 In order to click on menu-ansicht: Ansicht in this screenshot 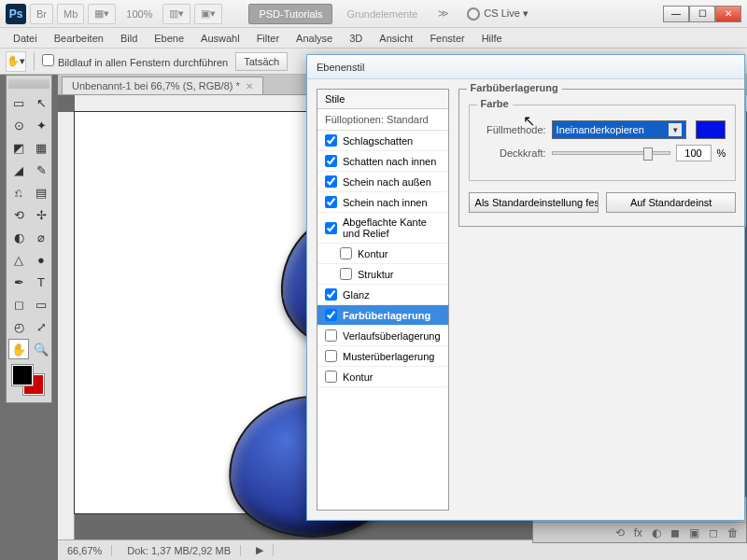, I will do `click(396, 38)`.